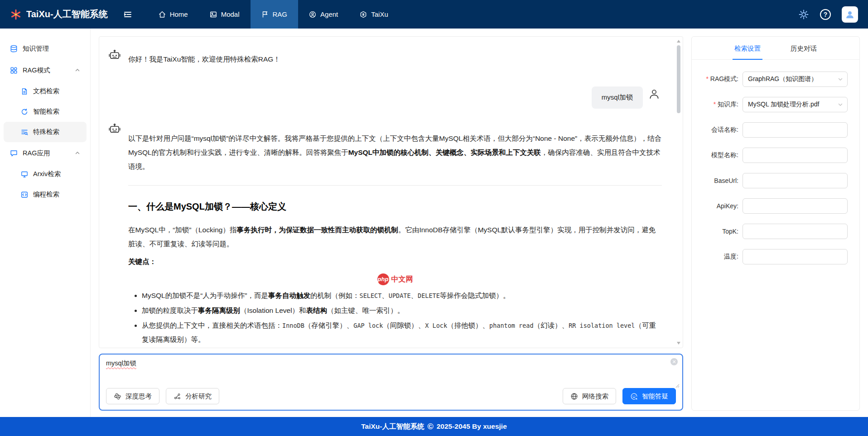  I want to click on nav-item-label: Agent, so click(329, 14).